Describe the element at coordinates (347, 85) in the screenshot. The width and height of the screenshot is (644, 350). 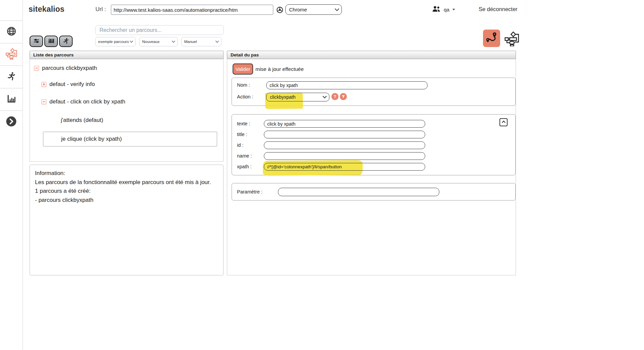
I see `nom-input` at that location.